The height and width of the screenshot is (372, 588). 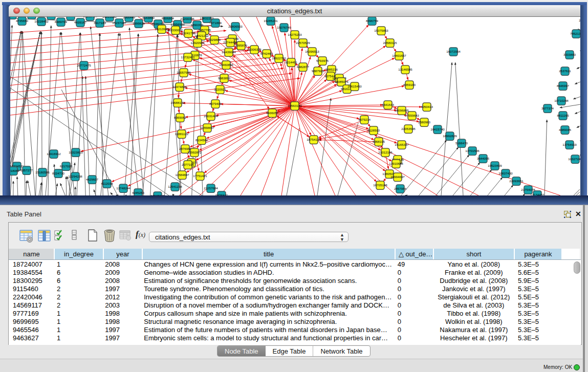 What do you see at coordinates (175, 186) in the screenshot?
I see `svg-text: 12541238` at bounding box center [175, 186].